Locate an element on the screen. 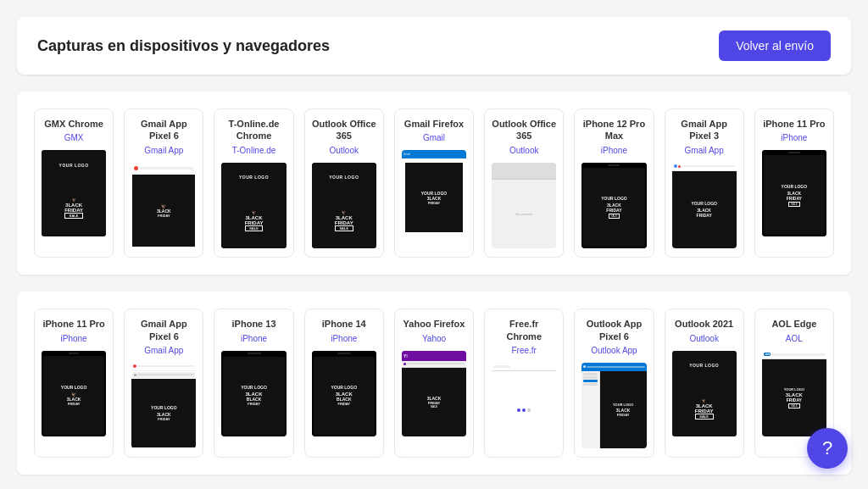 Image resolution: width=868 pixels, height=489 pixels. device-card: iPhone 14 iPhone YOUR LOGO 3LACK BLACK F… is located at coordinates (344, 383).